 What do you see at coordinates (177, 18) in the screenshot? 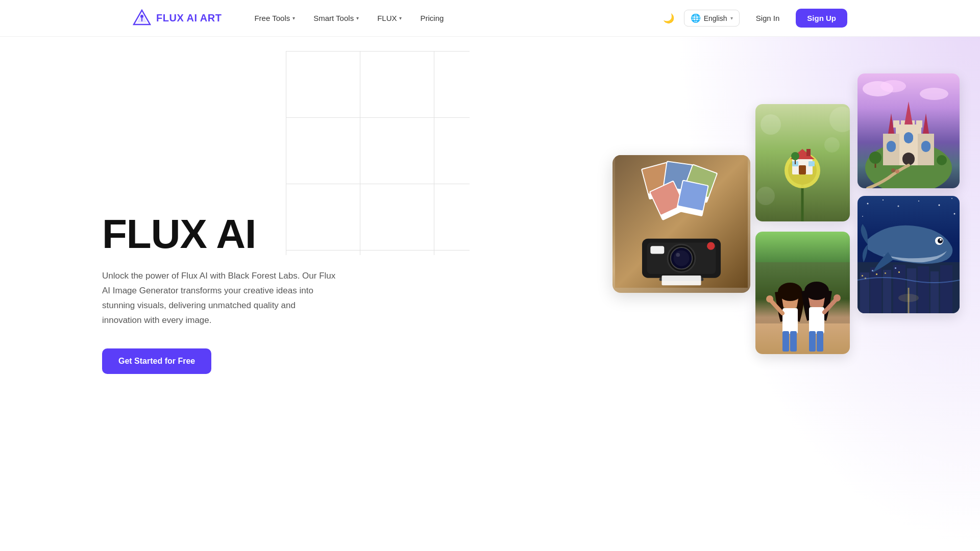
I see `logo: FLUX AI ART` at bounding box center [177, 18].